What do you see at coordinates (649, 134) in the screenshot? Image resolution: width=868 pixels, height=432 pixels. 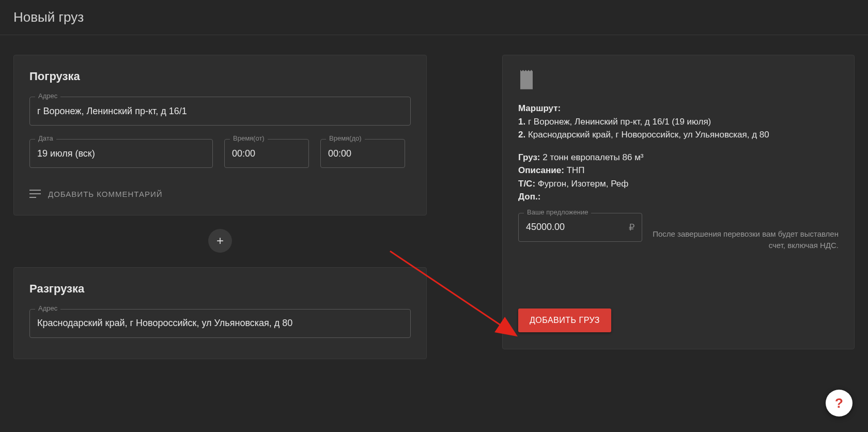 I see `route2-text: Краснодарский край, г Новороссийск, ул У…` at bounding box center [649, 134].